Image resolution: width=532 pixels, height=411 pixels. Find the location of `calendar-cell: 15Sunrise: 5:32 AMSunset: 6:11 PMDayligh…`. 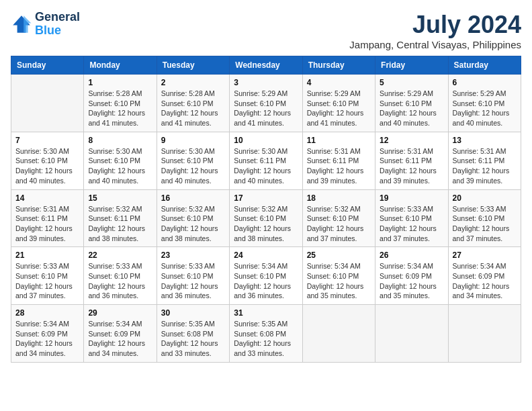

calendar-cell: 15Sunrise: 5:32 AMSunset: 6:11 PMDayligh… is located at coordinates (120, 218).